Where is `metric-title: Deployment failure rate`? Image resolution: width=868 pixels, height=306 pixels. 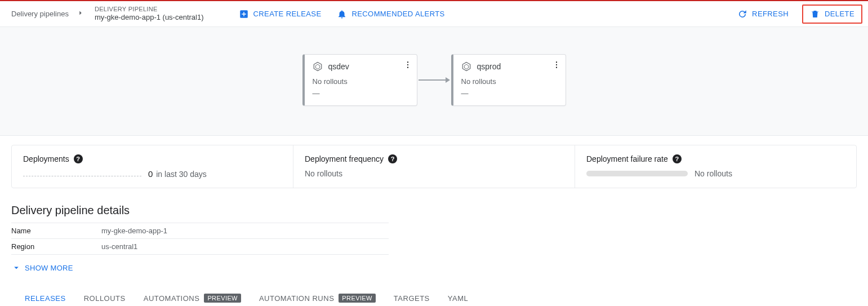
metric-title: Deployment failure rate is located at coordinates (627, 159).